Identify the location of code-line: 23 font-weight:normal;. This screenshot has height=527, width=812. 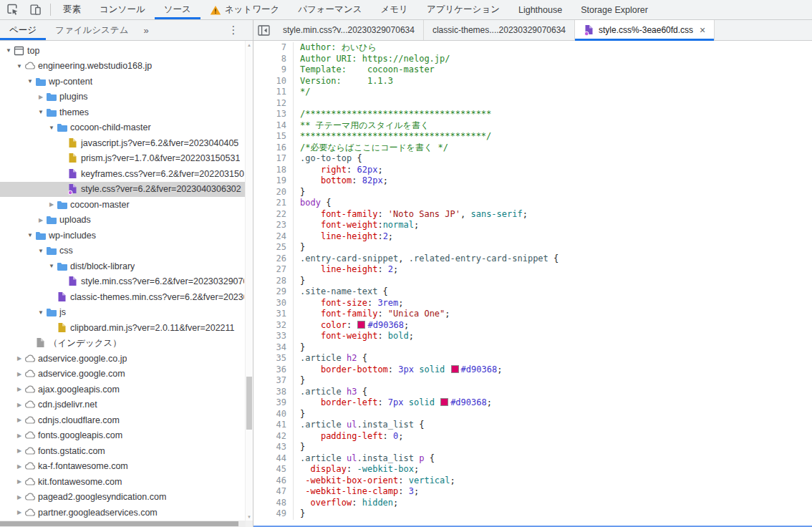
(533, 226).